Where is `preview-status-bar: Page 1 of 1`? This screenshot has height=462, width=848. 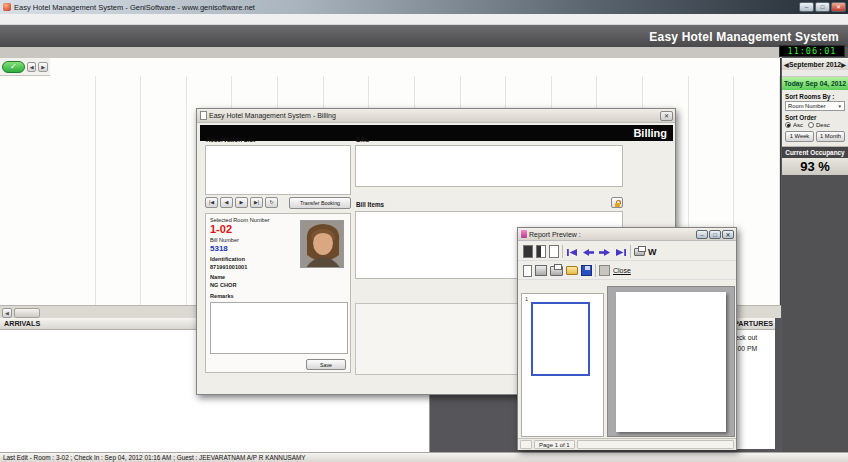 preview-status-bar: Page 1 of 1 is located at coordinates (627, 444).